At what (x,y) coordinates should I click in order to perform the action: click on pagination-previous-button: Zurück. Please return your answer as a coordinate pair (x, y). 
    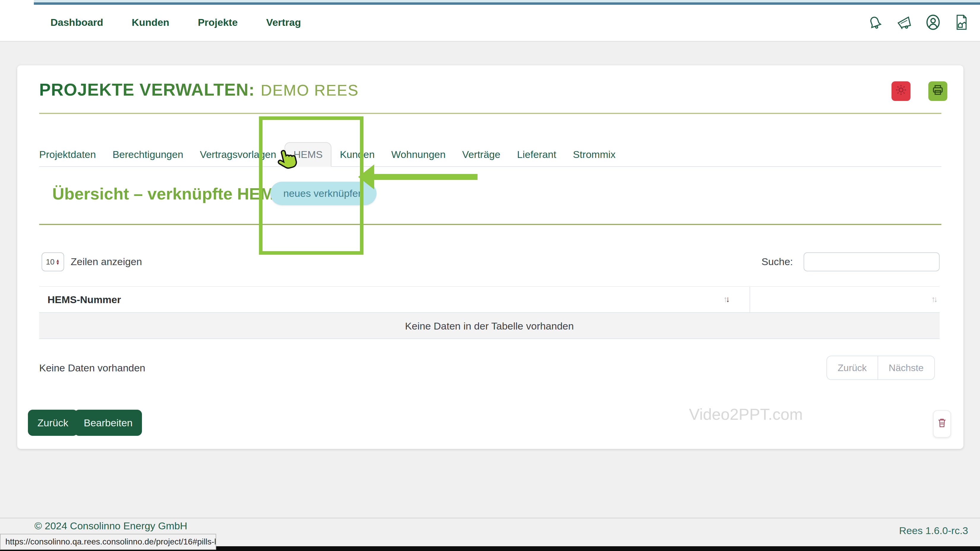
    Looking at the image, I should click on (852, 368).